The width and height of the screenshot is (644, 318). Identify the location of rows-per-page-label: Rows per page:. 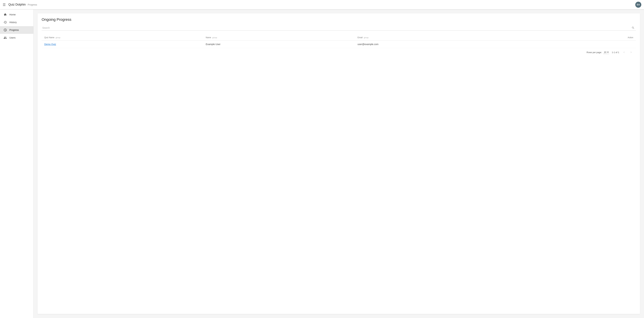
(594, 52).